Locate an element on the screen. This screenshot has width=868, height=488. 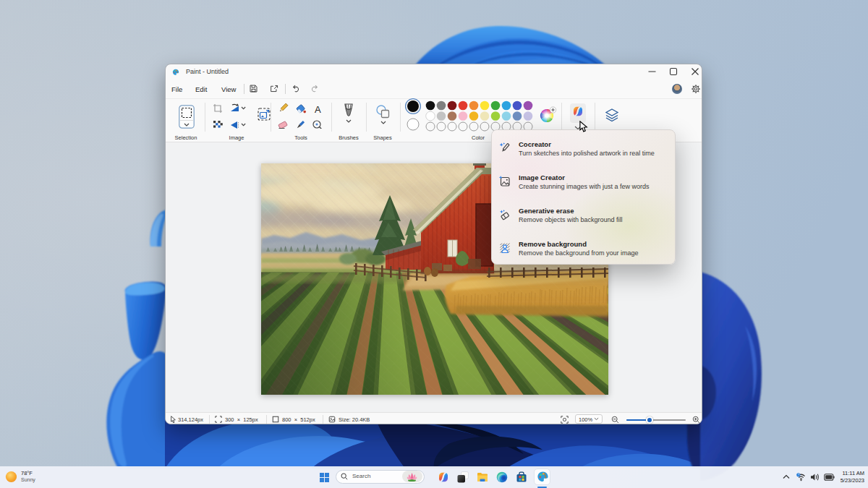
svg-text: A is located at coordinates (318, 110).